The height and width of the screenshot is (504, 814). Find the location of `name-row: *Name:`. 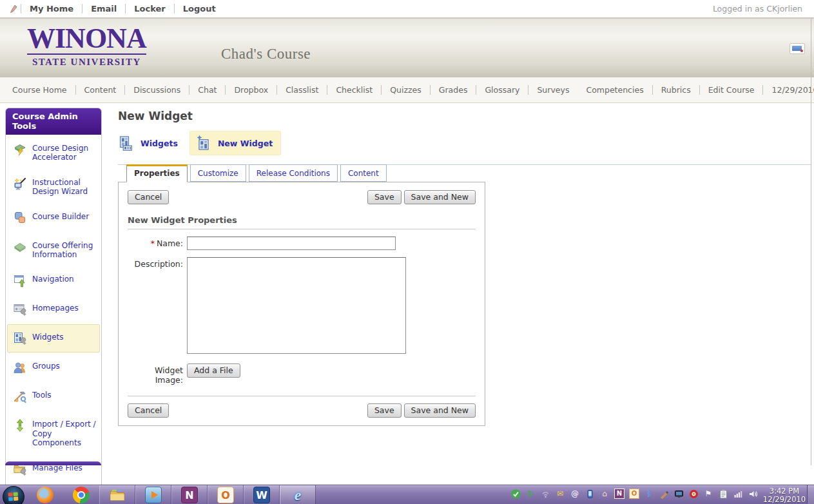

name-row: *Name: is located at coordinates (302, 244).